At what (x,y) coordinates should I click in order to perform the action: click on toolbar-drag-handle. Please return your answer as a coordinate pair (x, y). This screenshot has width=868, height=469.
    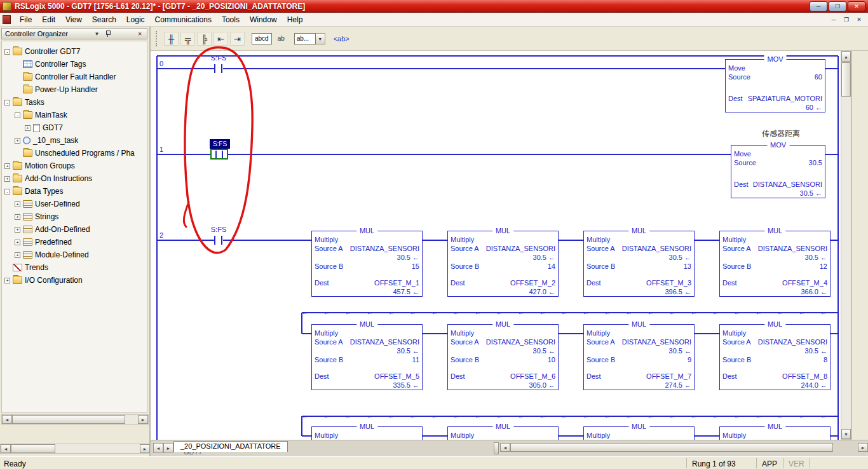
    Looking at the image, I should click on (157, 39).